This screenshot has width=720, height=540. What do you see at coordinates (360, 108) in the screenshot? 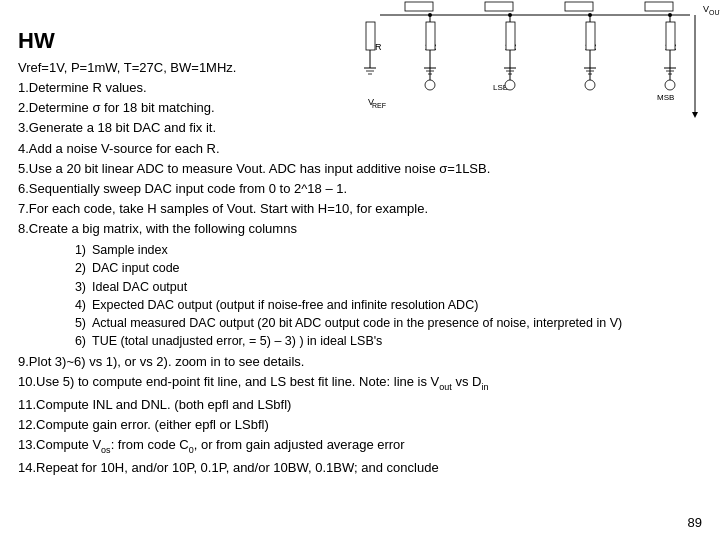
I see `line-2: 2.Determine σ for 18 bit matching.` at bounding box center [360, 108].